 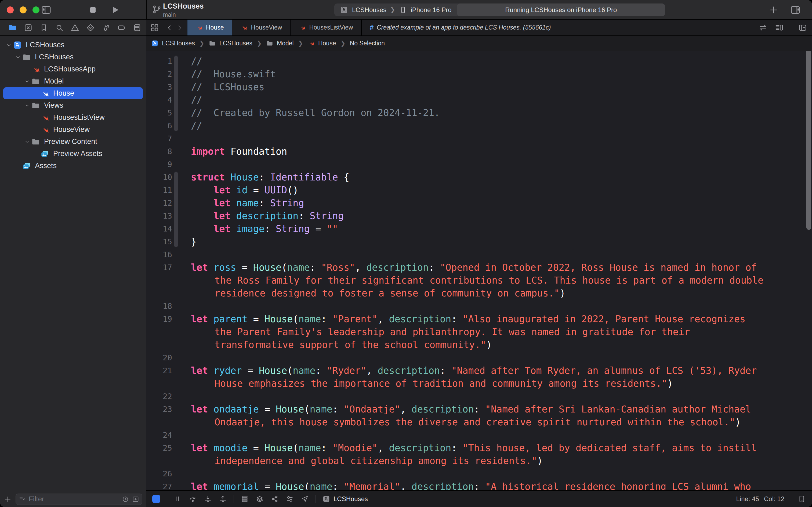 What do you see at coordinates (46, 10) in the screenshot?
I see `toggle-left-sidebar-icon` at bounding box center [46, 10].